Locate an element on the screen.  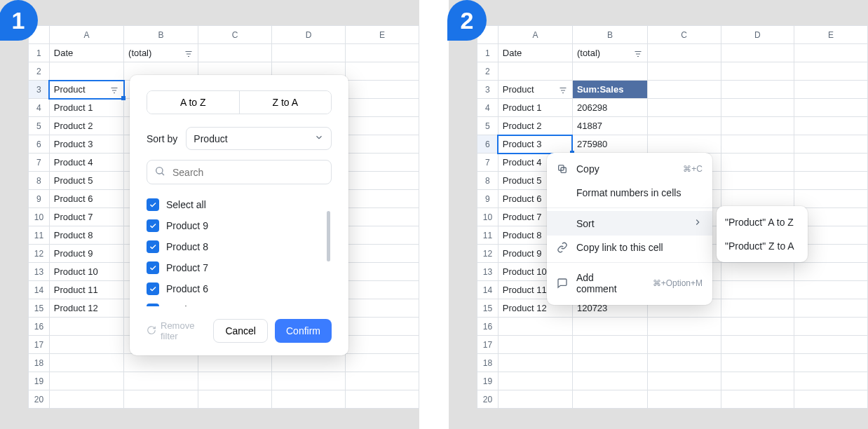
row-header: 2 is located at coordinates (39, 72).